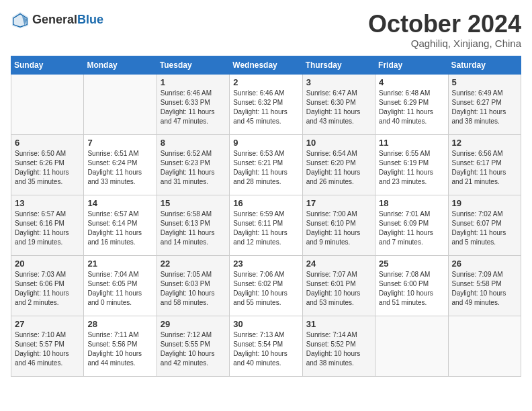 The image size is (532, 411). I want to click on title-block: October 2024 Qaghiliq, Xinjiang, China, so click(445, 30).